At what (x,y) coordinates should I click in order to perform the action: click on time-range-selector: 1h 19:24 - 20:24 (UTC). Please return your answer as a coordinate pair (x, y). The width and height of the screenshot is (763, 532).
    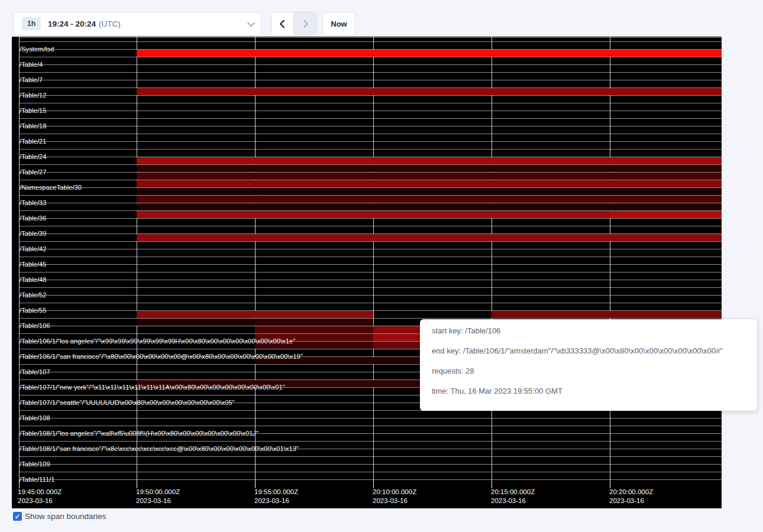
    Looking at the image, I should click on (137, 24).